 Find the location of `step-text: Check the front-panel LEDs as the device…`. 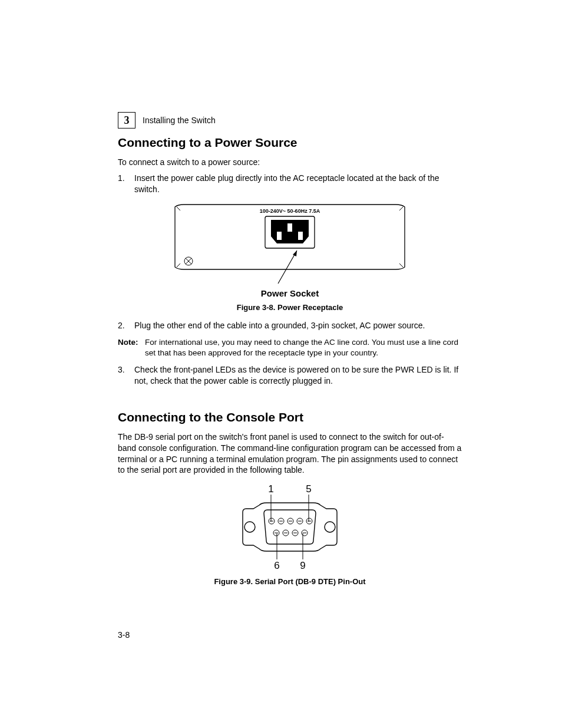

step-text: Check the front-panel LEDs as the device… is located at coordinates (298, 375).